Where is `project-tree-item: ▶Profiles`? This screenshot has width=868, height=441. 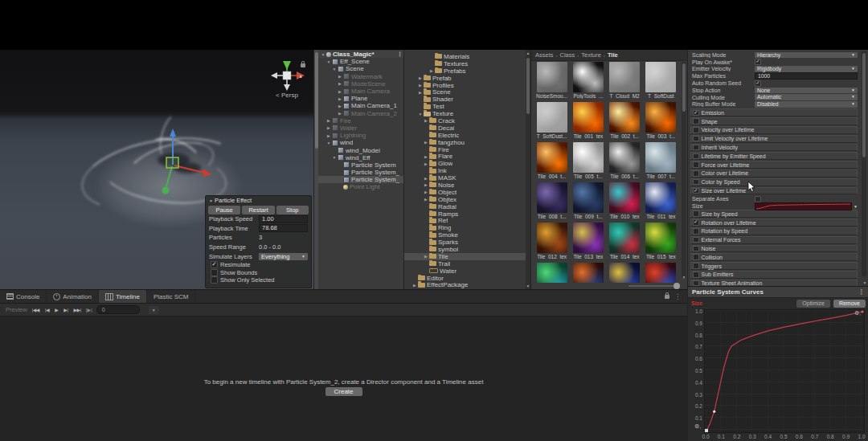 project-tree-item: ▶Profiles is located at coordinates (468, 85).